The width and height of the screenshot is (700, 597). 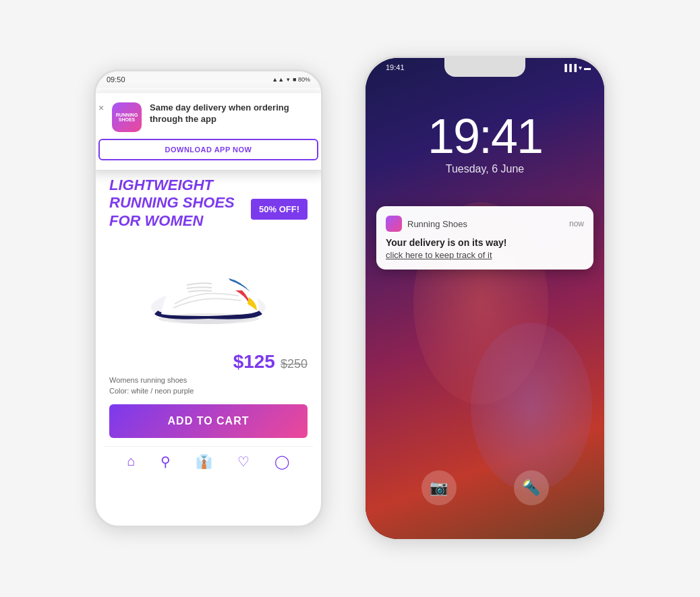 I want to click on close-icon: ×, so click(x=101, y=108).